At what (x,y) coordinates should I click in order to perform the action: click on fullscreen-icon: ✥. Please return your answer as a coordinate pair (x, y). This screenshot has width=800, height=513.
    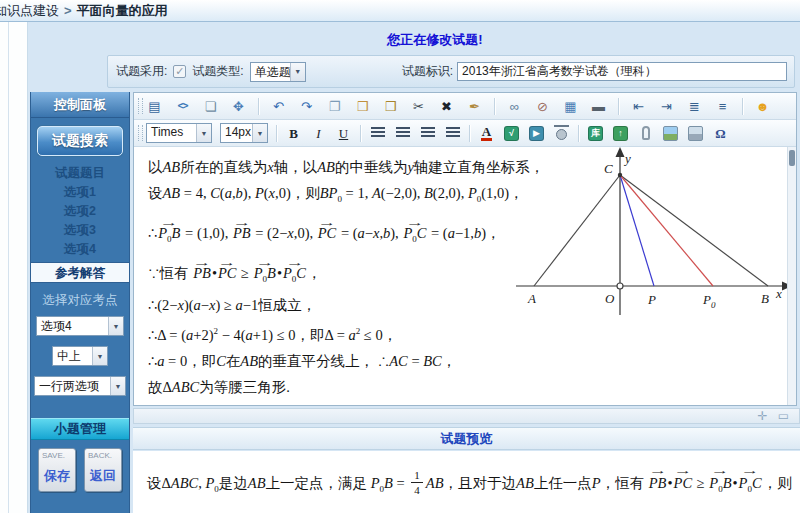
    Looking at the image, I should click on (238, 106).